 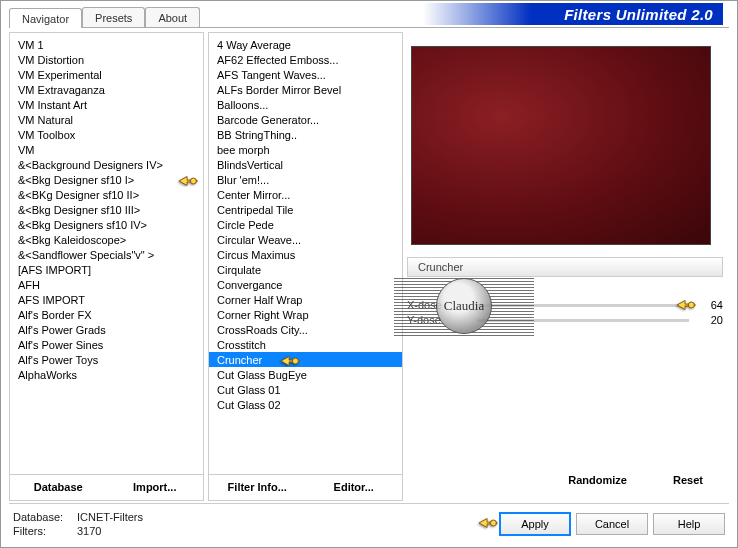 I want to click on param-value: 20, so click(x=706, y=320).